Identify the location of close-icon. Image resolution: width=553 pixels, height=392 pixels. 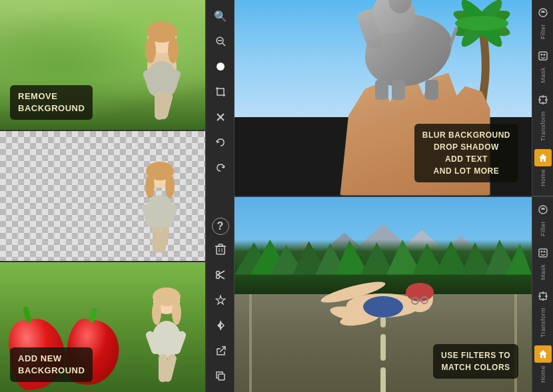
(221, 117).